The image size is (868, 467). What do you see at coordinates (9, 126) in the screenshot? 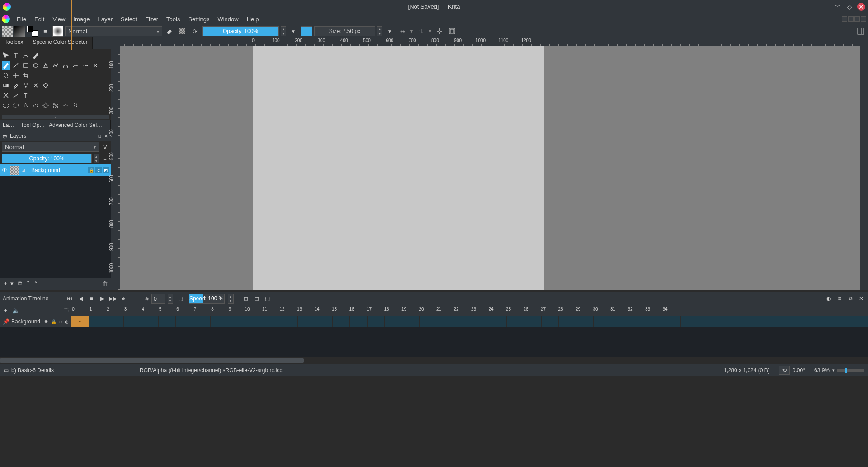
I see `tab-layers-short: La…` at bounding box center [9, 126].